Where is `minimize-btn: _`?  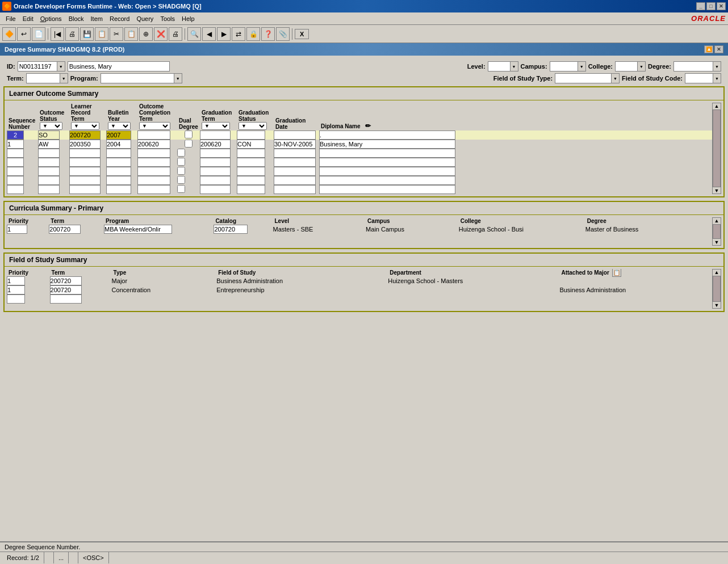 minimize-btn: _ is located at coordinates (701, 6).